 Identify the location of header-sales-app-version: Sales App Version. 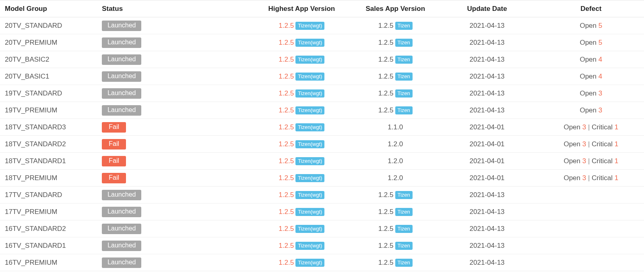
(395, 9).